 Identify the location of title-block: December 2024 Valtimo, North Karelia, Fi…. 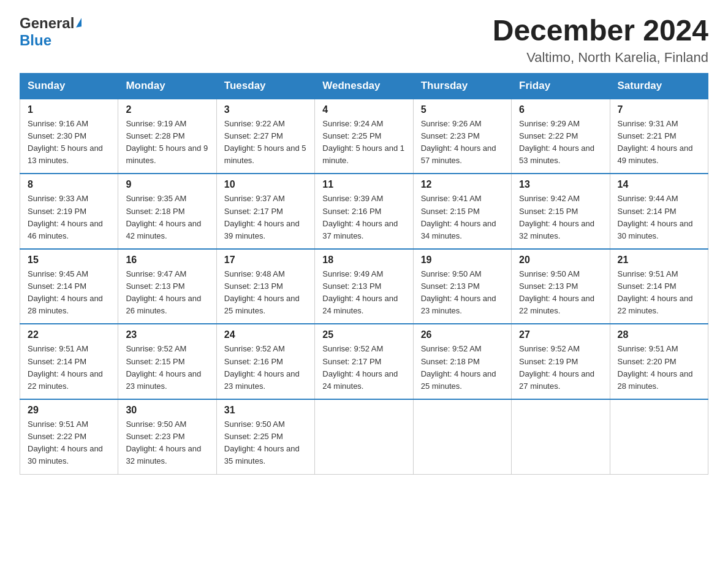
(601, 40).